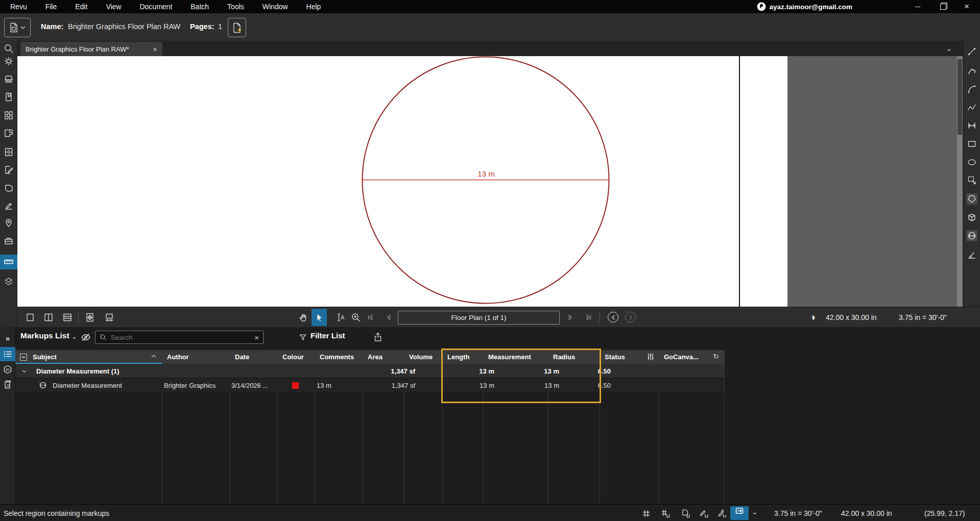  What do you see at coordinates (739, 513) in the screenshot?
I see `reuse-markup-active` at bounding box center [739, 513].